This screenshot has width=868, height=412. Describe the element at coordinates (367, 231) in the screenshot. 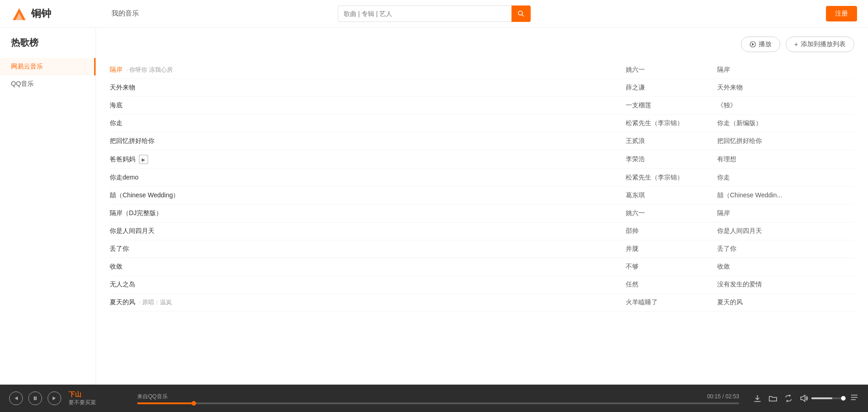

I see `song-name: 你是人间四月天` at that location.